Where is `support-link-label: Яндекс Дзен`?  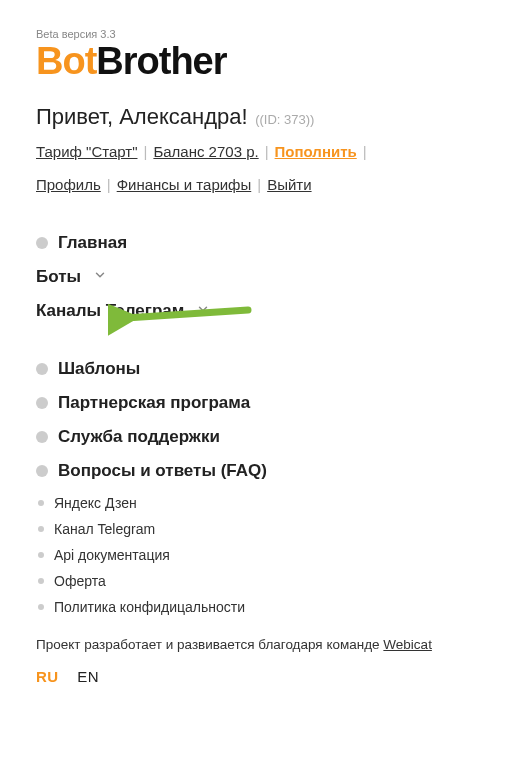 support-link-label: Яндекс Дзен is located at coordinates (96, 503).